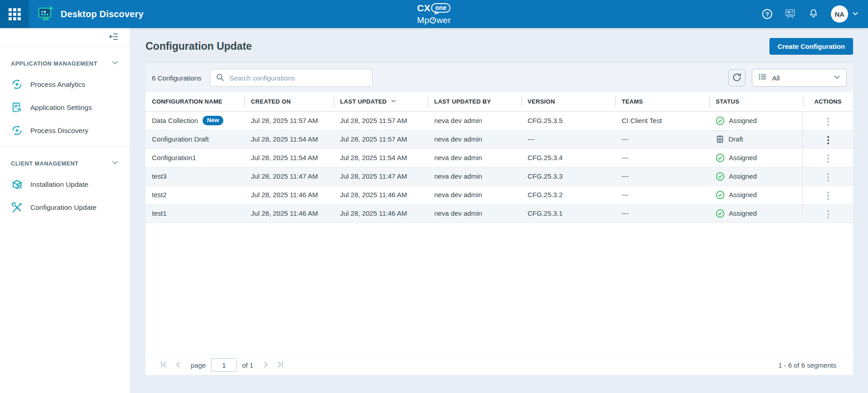 This screenshot has width=868, height=393. Describe the element at coordinates (178, 365) in the screenshot. I see `previous-page-button` at that location.